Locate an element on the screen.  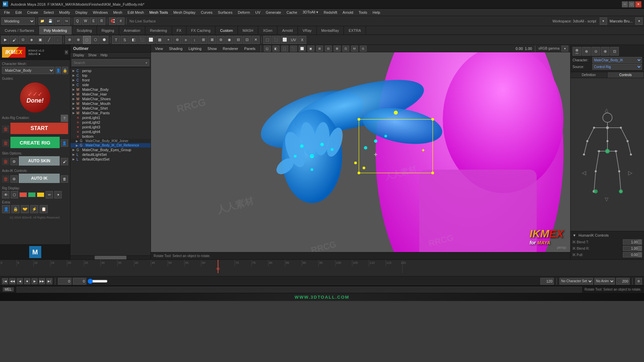
m-button: M is located at coordinates (35, 252).